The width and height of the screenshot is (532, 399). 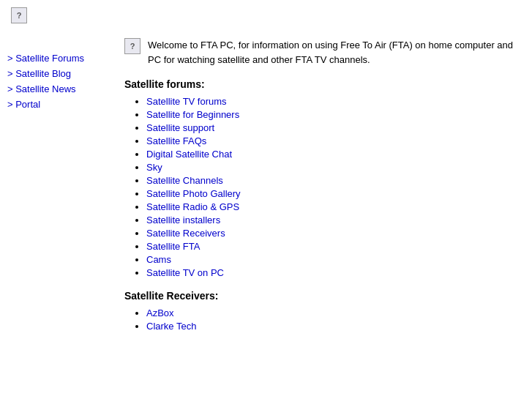 What do you see at coordinates (334, 101) in the screenshot?
I see `list-item: Satellite TV forums` at bounding box center [334, 101].